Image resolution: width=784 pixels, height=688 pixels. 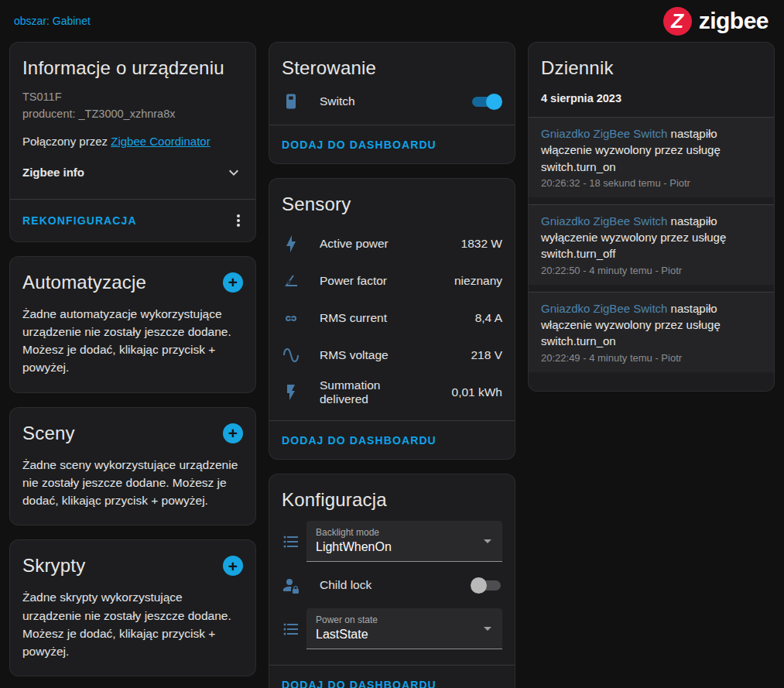 What do you see at coordinates (392, 542) in the screenshot?
I see `backlight-mode-row: Backlight mode LightWhenOn` at bounding box center [392, 542].